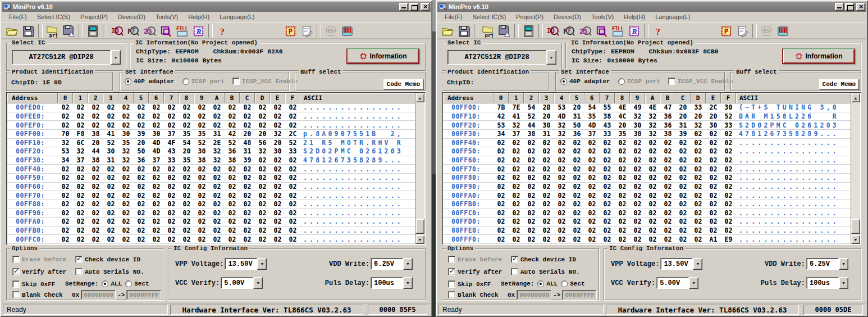 The image size is (868, 317). I want to click on byte-cell: 4F, so click(172, 143).